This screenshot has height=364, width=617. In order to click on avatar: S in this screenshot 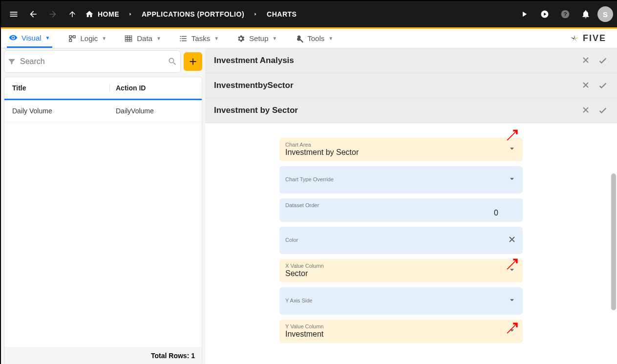, I will do `click(605, 14)`.